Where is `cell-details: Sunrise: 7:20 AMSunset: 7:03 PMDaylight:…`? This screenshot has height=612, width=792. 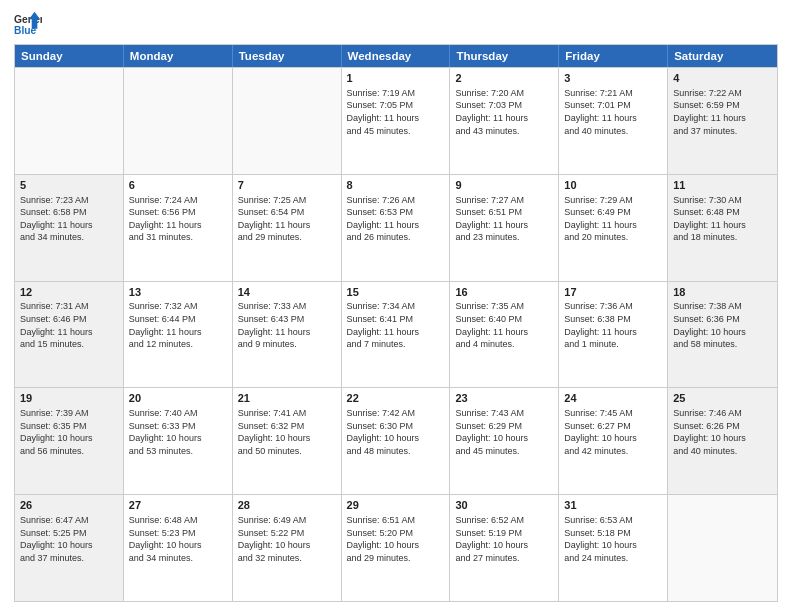
cell-details: Sunrise: 7:20 AMSunset: 7:03 PMDaylight:… is located at coordinates (504, 112).